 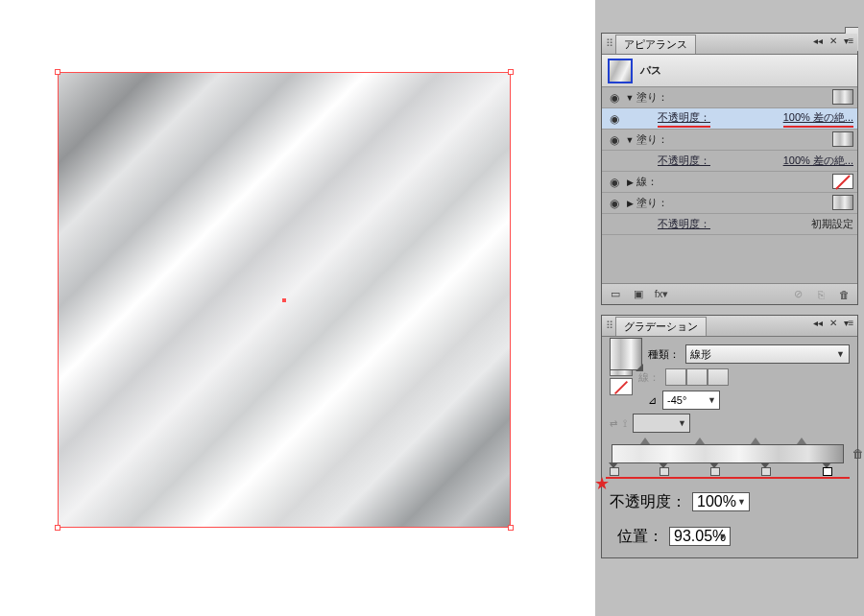 What do you see at coordinates (636, 537) in the screenshot?
I see `location-label: 位置：` at bounding box center [636, 537].